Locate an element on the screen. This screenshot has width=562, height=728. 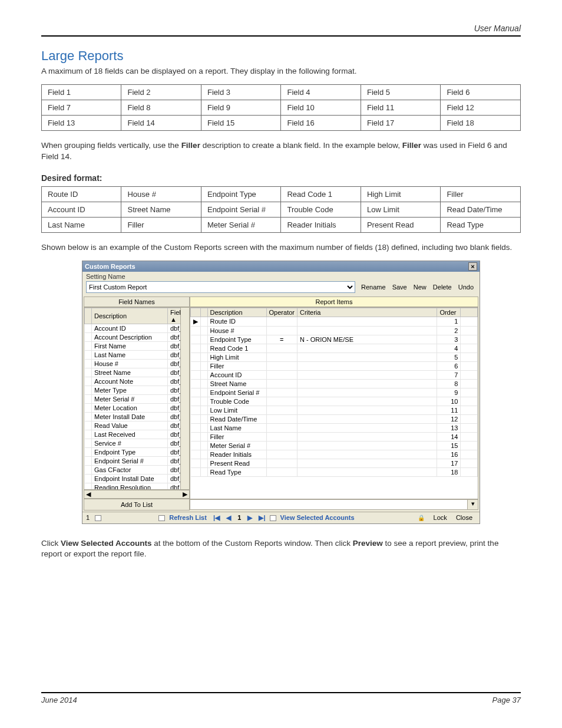
table-cell: Field 7 is located at coordinates (81, 107).